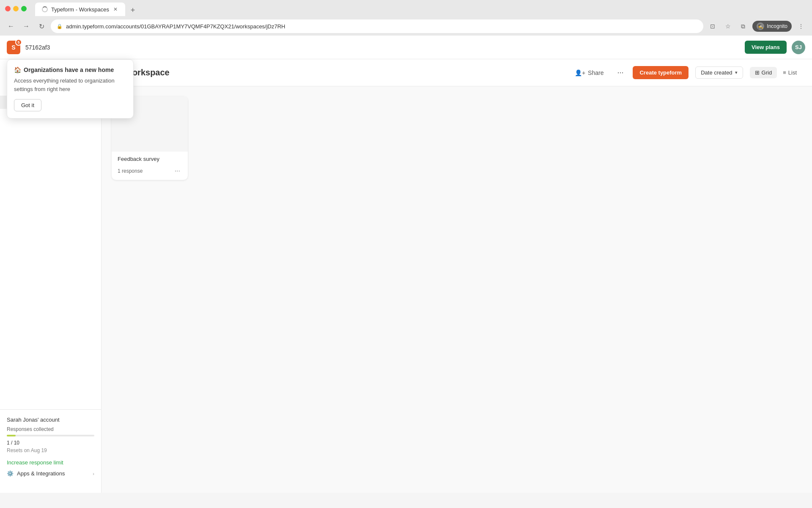 This screenshot has height=508, width=812. What do you see at coordinates (595, 73) in the screenshot?
I see `share-label: Share` at bounding box center [595, 73].